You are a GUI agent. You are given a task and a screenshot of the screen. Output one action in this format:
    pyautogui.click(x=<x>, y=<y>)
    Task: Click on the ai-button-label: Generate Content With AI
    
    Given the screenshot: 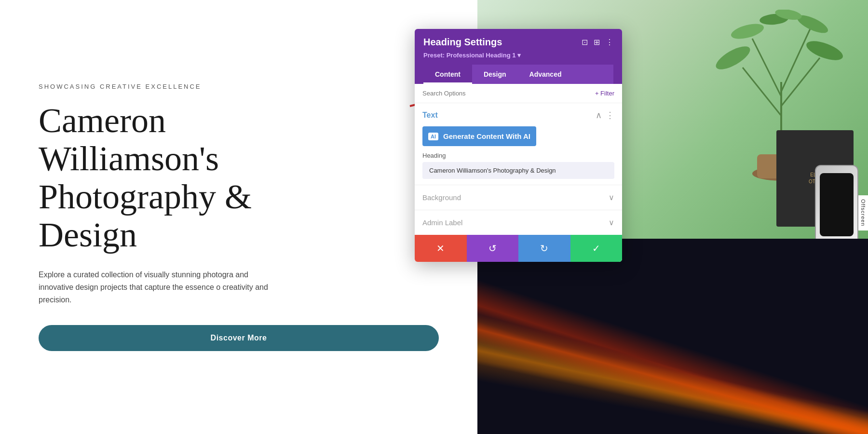 What is the action you would take?
    pyautogui.click(x=487, y=136)
    